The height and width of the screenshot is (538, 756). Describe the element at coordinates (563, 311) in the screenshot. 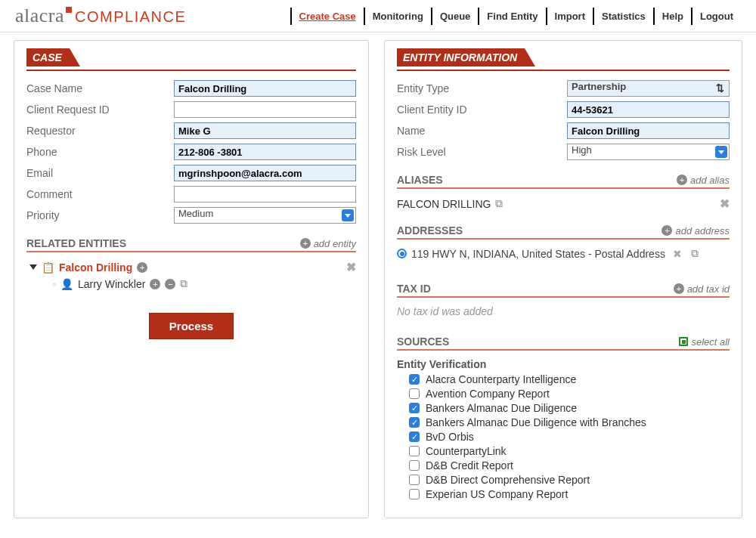

I see `taxid-empty-text: No tax id was added` at that location.